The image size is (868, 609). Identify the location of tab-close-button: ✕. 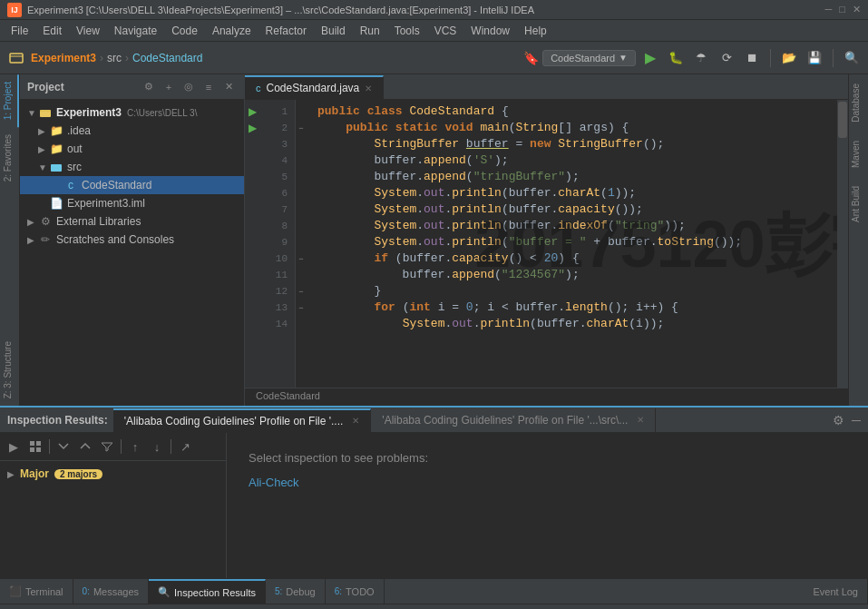
(368, 89).